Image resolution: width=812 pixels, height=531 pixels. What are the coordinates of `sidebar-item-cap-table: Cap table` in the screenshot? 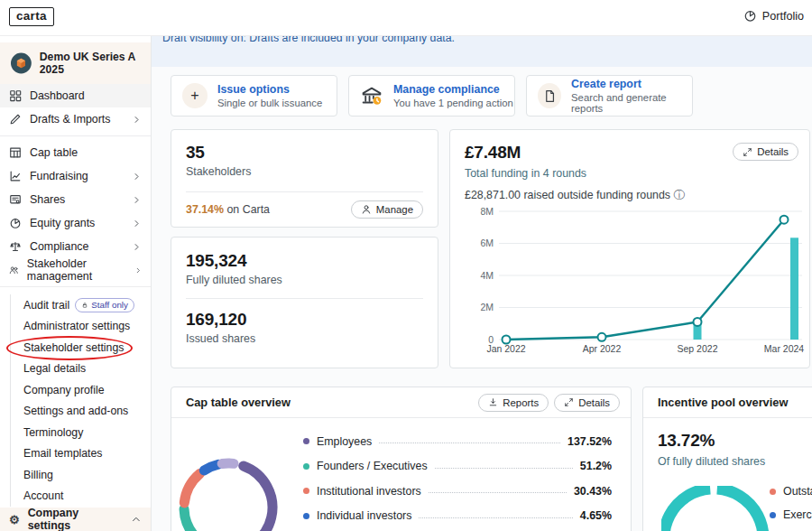 It's located at (76, 153).